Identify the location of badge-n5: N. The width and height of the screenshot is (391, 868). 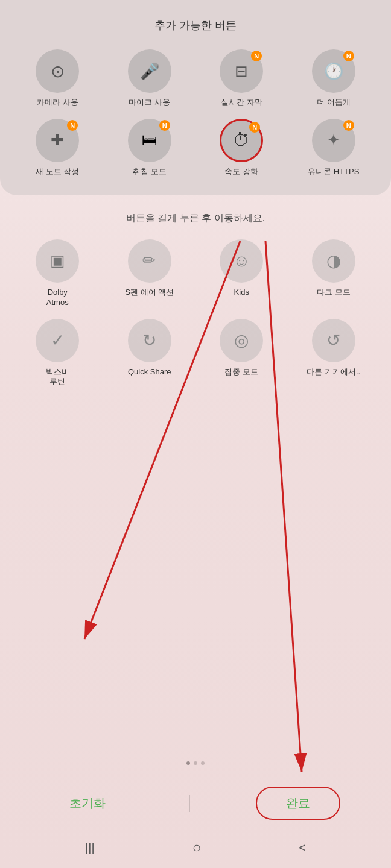
(255, 127).